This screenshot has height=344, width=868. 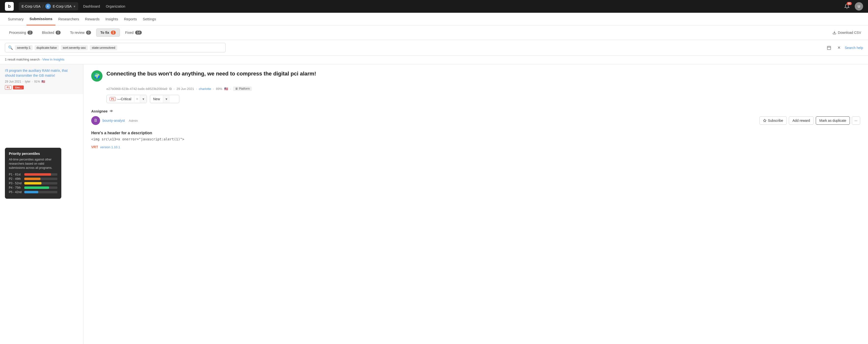 What do you see at coordinates (829, 48) in the screenshot?
I see `calendar-icon` at bounding box center [829, 48].